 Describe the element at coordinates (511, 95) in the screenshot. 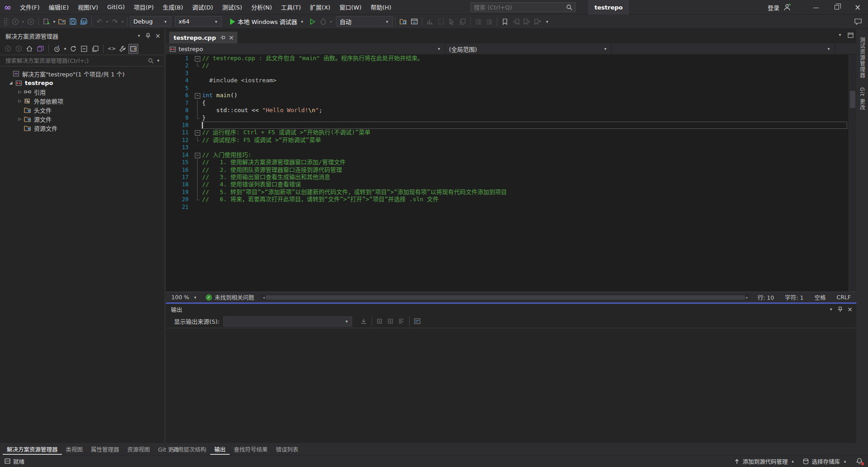

I see `code-line-6: 6int main()` at that location.